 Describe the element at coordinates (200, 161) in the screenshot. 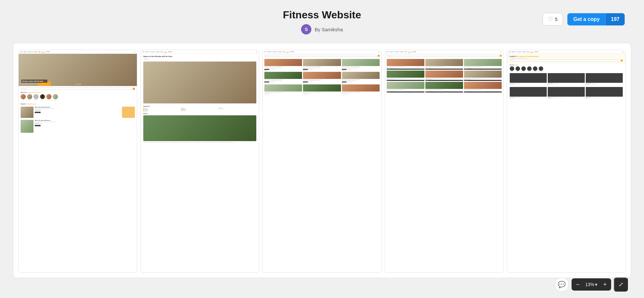

I see `page-frame-2: Home About Us Contact Us Category Blogs …` at that location.